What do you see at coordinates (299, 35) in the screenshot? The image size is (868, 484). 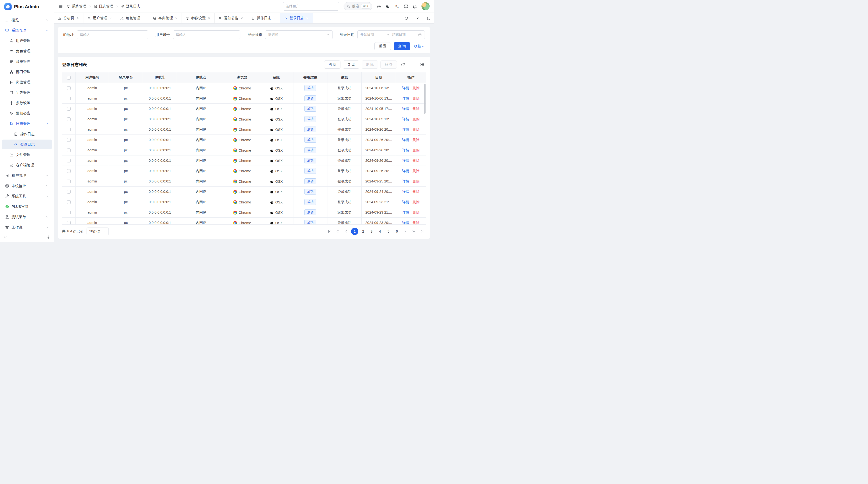 I see `login-status-select: 请选择` at bounding box center [299, 35].